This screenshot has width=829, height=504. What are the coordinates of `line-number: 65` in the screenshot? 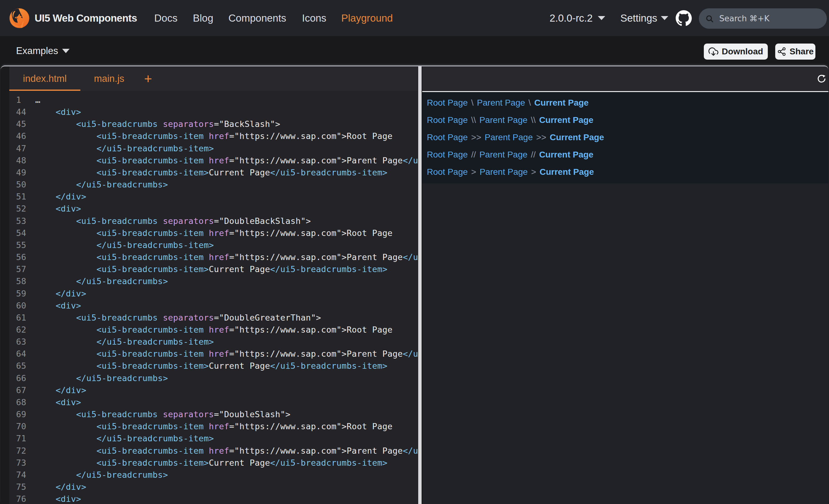 It's located at (21, 366).